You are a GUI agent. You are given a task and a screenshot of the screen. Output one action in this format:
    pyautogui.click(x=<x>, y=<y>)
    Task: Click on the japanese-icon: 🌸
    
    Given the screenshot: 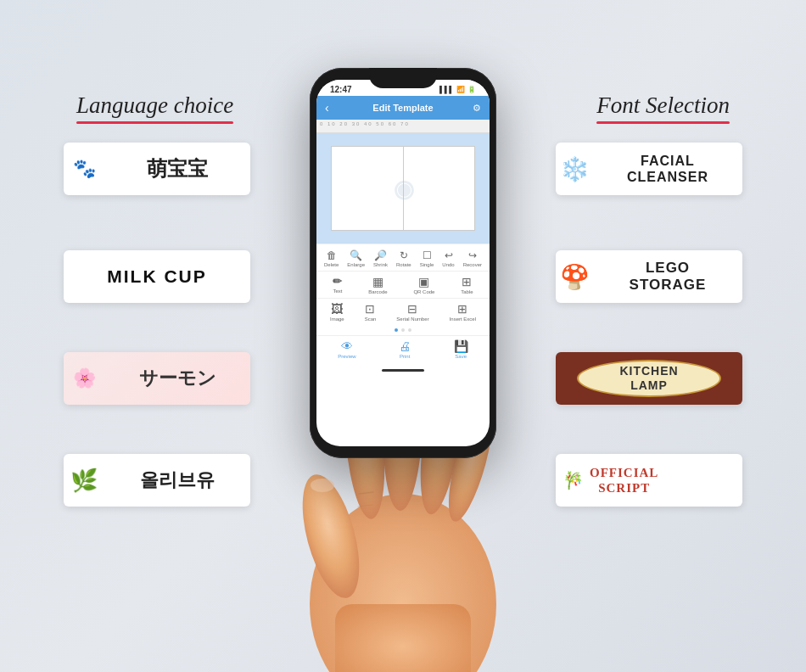 What is the action you would take?
    pyautogui.click(x=84, y=378)
    